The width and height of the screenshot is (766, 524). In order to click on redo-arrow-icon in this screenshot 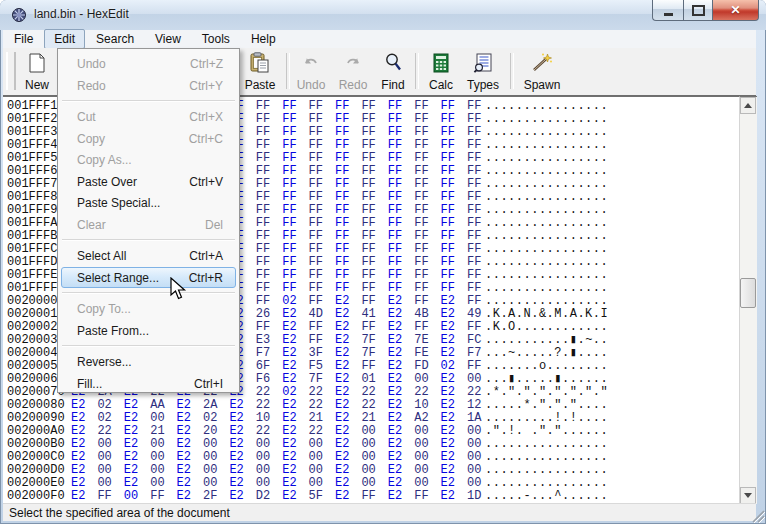, I will do `click(353, 62)`.